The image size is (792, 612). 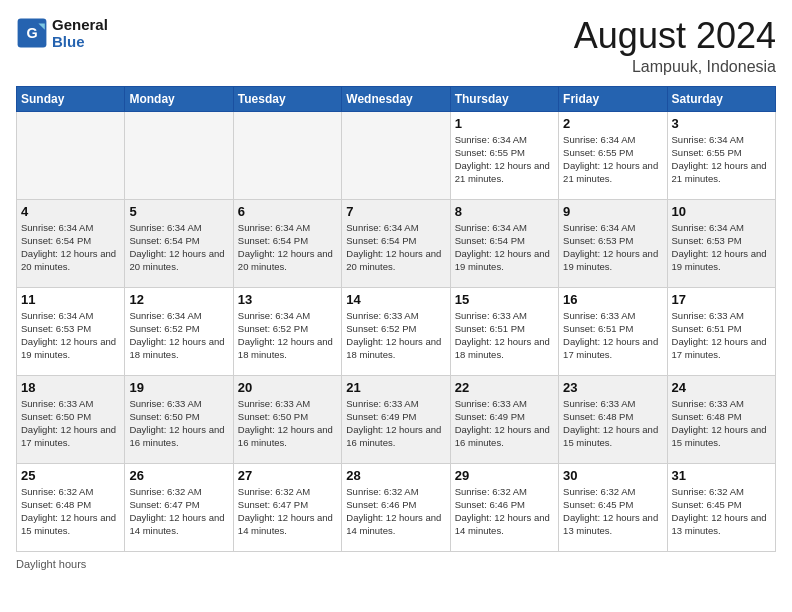 What do you see at coordinates (179, 243) in the screenshot?
I see `calendar-cell: 5Sunrise: 6:34 AMSunset: 6:54 PMDaylight…` at bounding box center [179, 243].